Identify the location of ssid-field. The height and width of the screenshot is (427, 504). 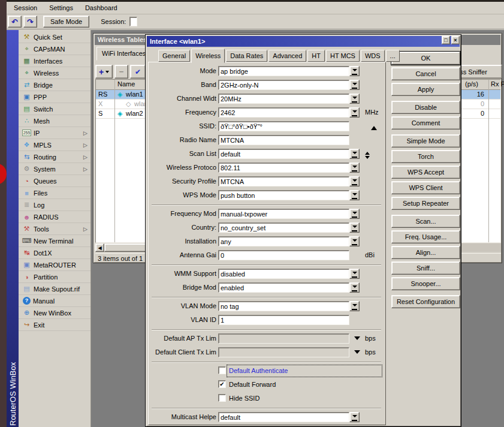
(284, 126).